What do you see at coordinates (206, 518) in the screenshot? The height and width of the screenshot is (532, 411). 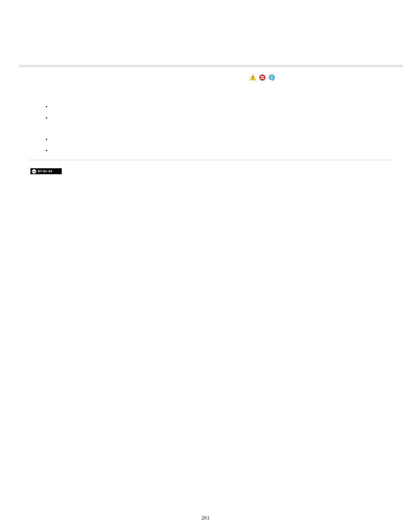 I see `page-number: 261` at bounding box center [206, 518].